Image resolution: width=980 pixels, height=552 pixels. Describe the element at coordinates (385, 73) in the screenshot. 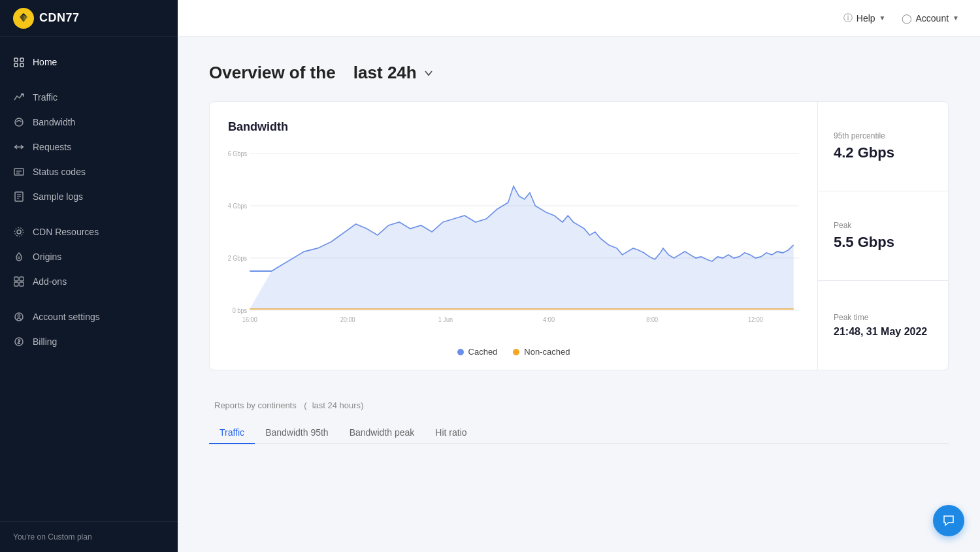

I see `page-title-bold: last 24h` at that location.